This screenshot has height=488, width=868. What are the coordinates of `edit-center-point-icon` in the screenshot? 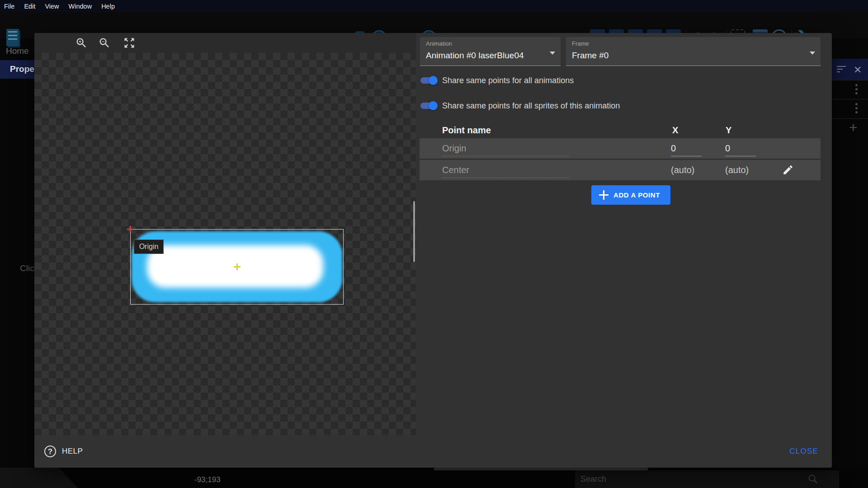 It's located at (788, 170).